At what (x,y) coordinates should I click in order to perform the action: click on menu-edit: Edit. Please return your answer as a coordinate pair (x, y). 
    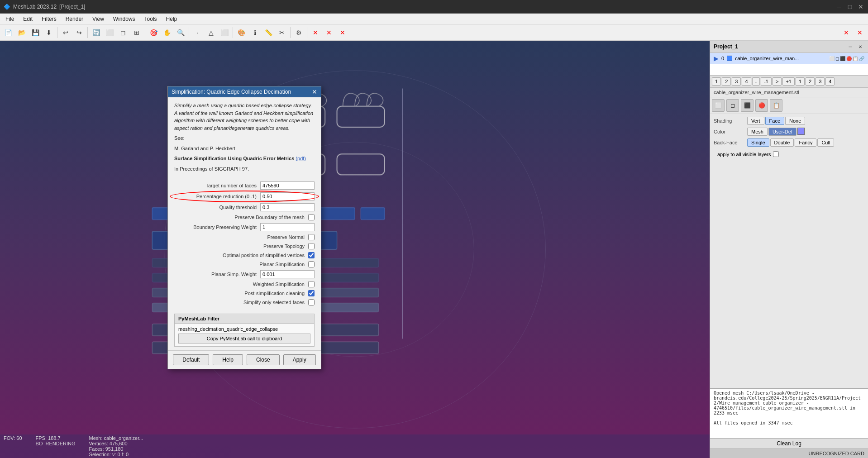
    Looking at the image, I should click on (28, 19).